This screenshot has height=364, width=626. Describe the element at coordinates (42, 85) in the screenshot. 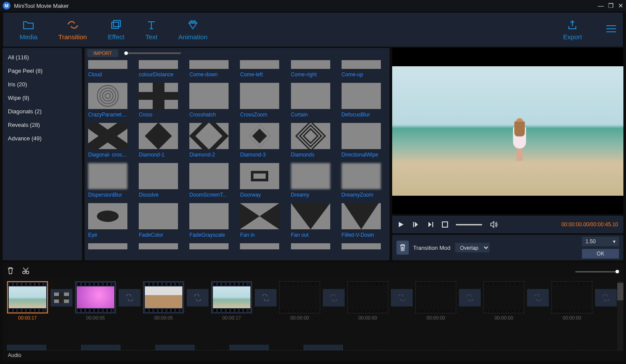

I see `sidebar-item: Iris (20)` at that location.